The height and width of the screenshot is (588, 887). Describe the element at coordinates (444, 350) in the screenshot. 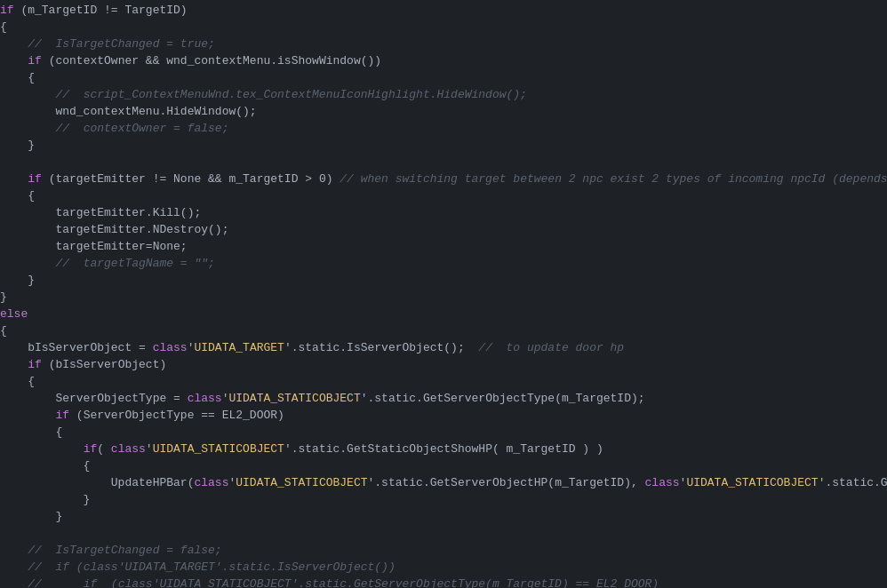

I see `code-line: bIsServerObject = class'UIDATA_TARGET'.s…` at that location.